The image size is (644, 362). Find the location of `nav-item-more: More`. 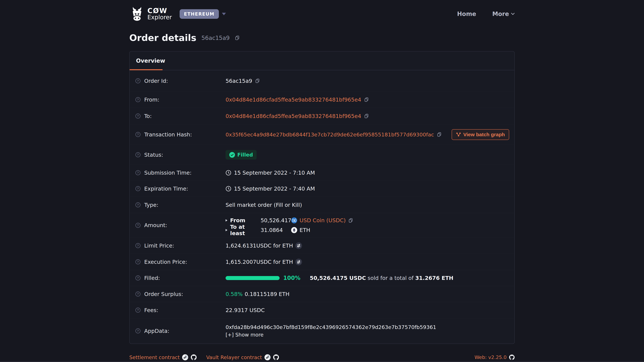

nav-item-more: More is located at coordinates (504, 14).